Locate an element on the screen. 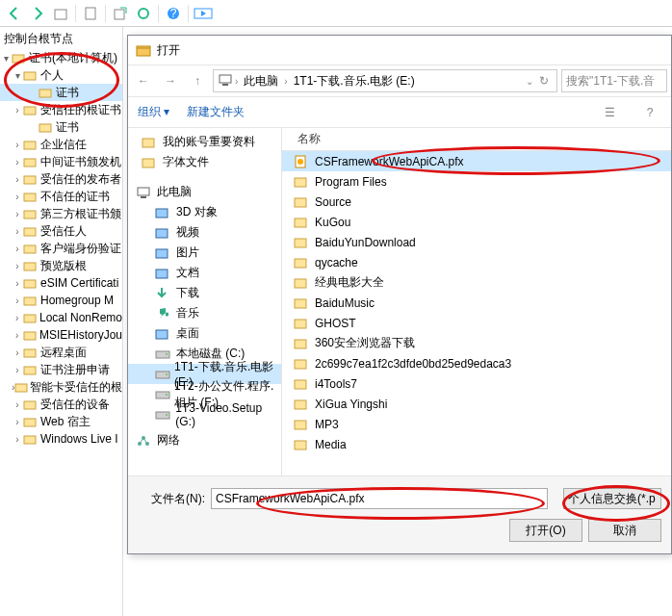 The height and width of the screenshot is (616, 672). tree-label: Local NonRemo is located at coordinates (81, 318).